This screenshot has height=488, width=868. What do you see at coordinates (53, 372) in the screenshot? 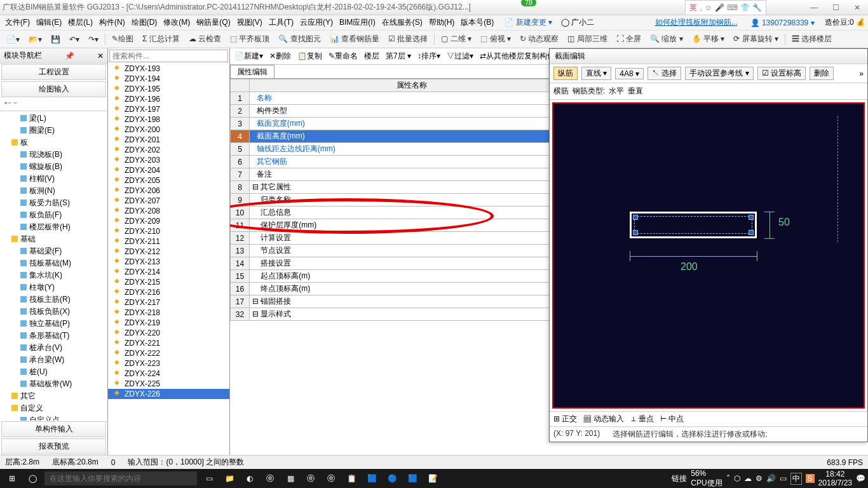
I see `tree-node: 桩(U)` at bounding box center [53, 372].